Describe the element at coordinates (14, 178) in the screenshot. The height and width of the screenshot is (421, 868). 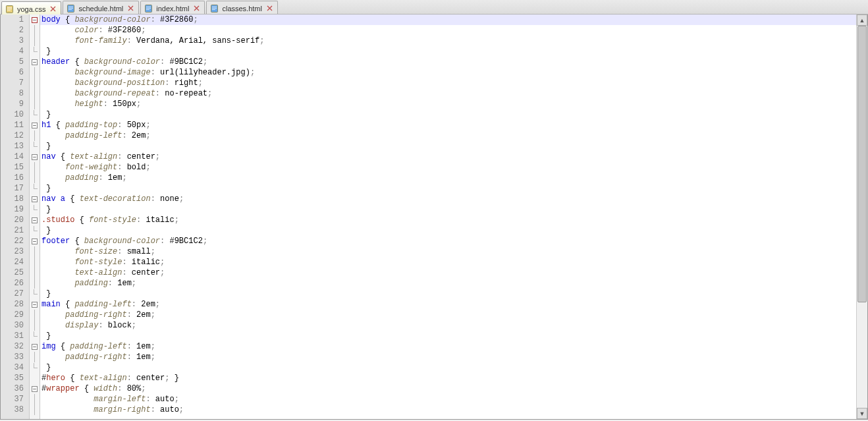
I see `line-number: 16` at that location.